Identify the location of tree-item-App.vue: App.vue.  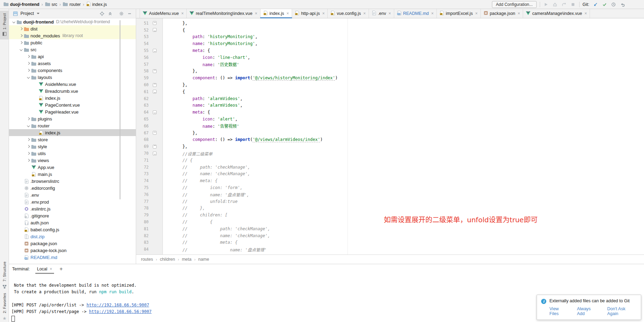
(72, 167).